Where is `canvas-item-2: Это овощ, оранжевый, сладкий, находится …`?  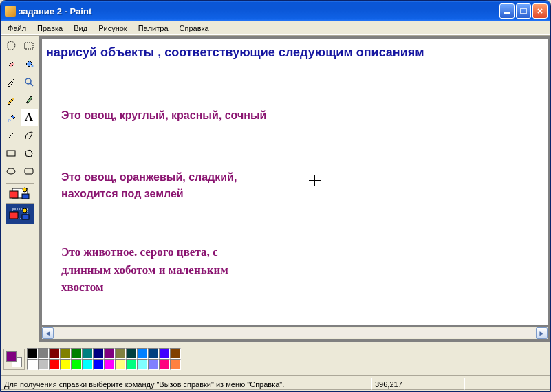
canvas-item-2: Это овощ, оранжевый, сладкий, находится … is located at coordinates (161, 186).